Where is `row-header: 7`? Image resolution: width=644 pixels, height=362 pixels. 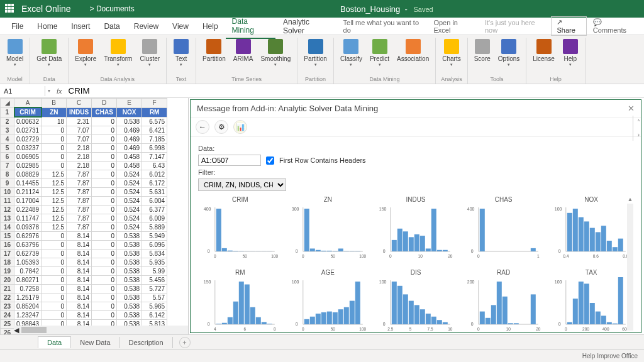
row-header: 7 is located at coordinates (8, 166).